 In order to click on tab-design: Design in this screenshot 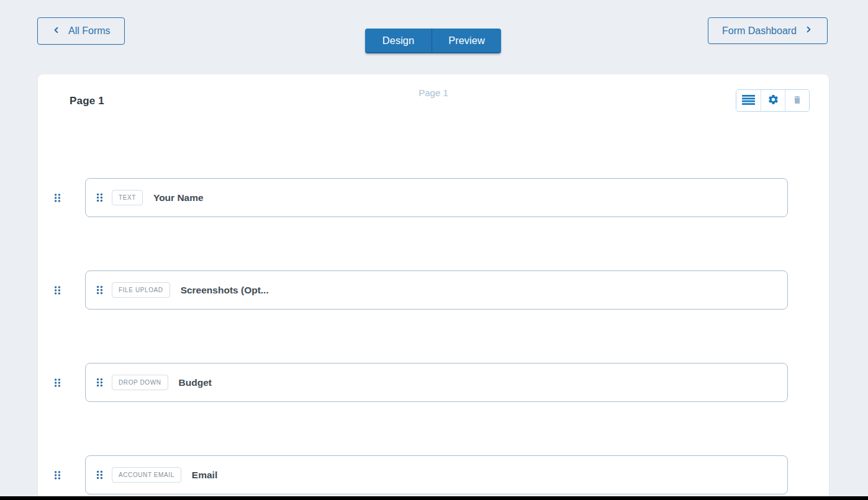, I will do `click(399, 41)`.